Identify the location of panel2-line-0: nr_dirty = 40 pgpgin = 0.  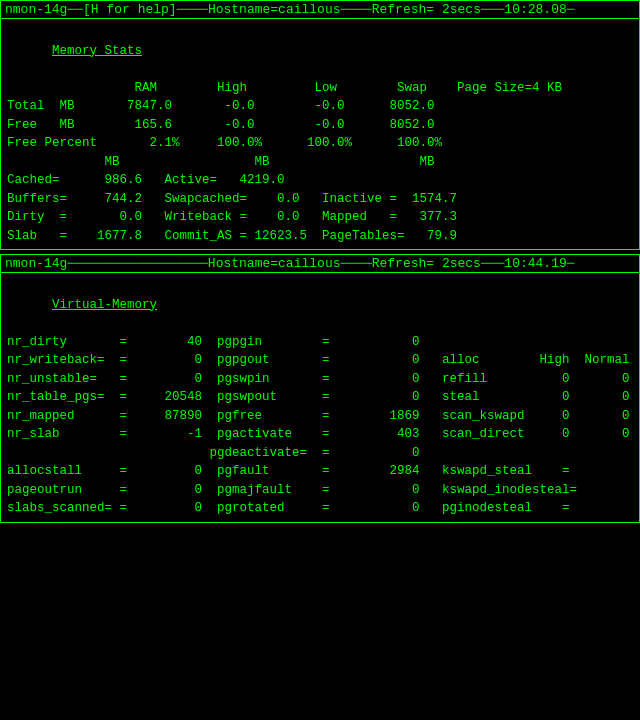
(320, 342).